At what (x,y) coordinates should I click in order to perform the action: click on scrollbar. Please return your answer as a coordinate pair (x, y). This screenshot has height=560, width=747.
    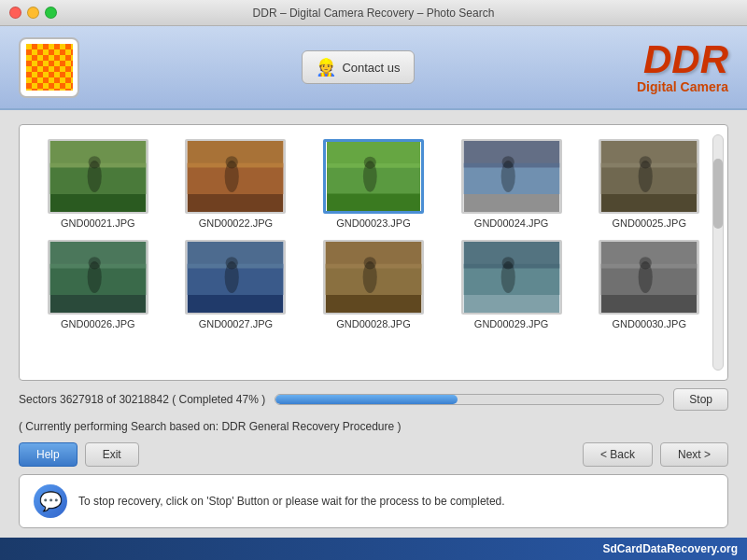
    Looking at the image, I should click on (718, 252).